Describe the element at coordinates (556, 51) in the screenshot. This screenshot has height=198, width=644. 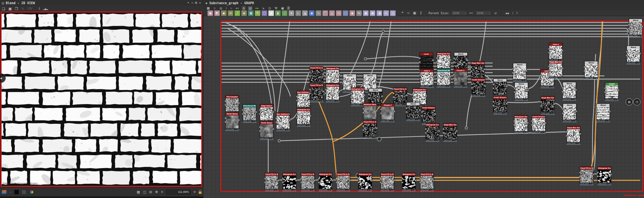
I see `graph-node: Cells 42048x2048 - L 16` at that location.